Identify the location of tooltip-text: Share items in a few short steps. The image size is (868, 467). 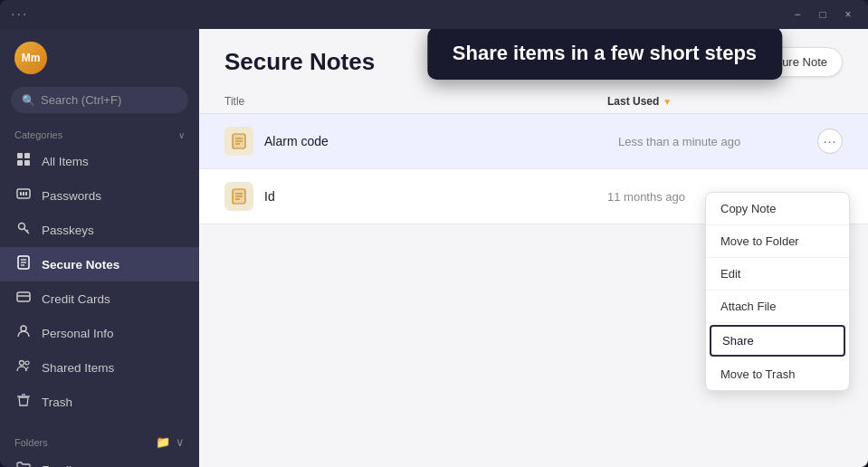
(605, 52).